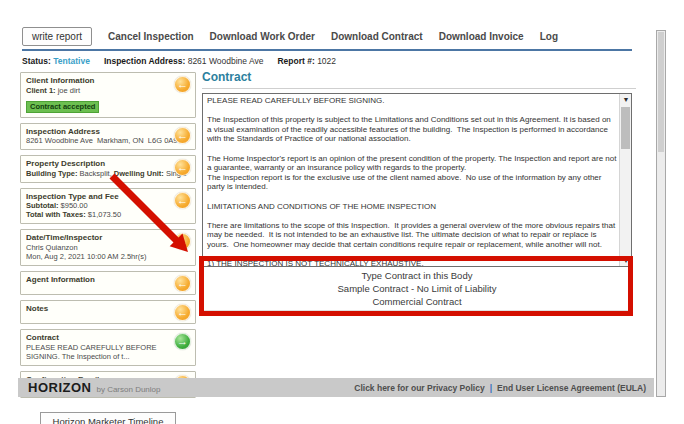  Describe the element at coordinates (377, 36) in the screenshot. I see `toolbar-link-download-contract: Download Contract` at that location.